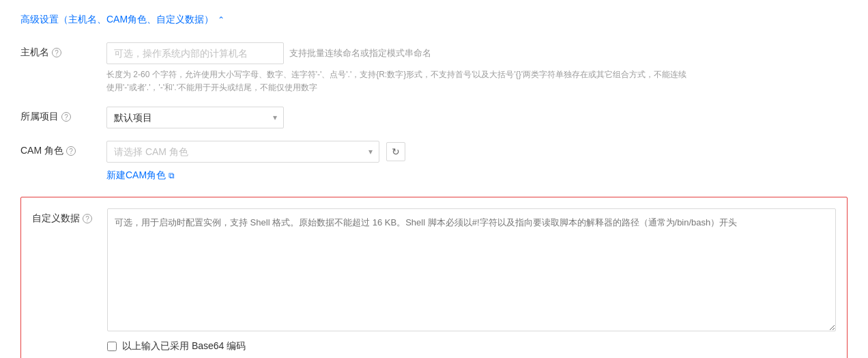 The width and height of the screenshot is (868, 358). What do you see at coordinates (360, 53) in the screenshot?
I see `hostname-side-hint: 支持批量连续命名或指定模式串命名` at bounding box center [360, 53].